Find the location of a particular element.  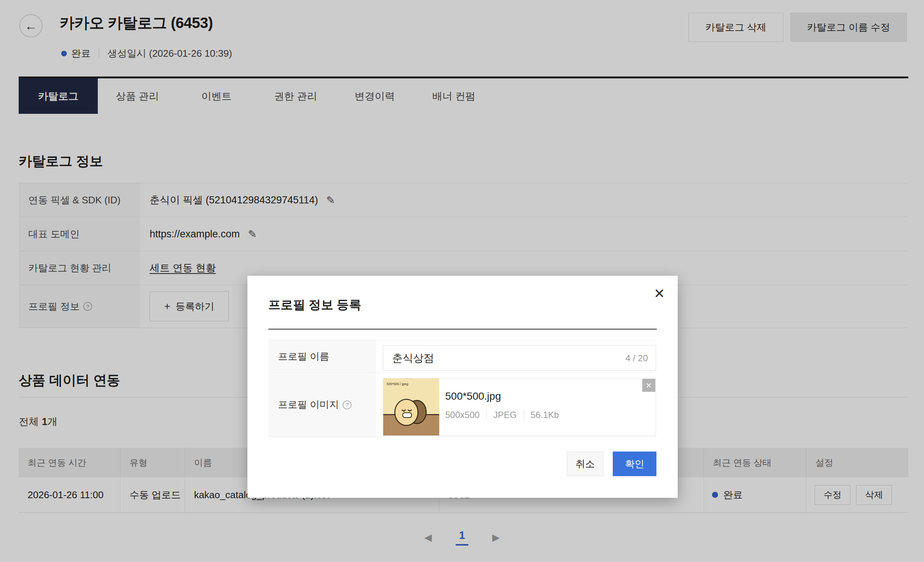

confirm-button: 확인 is located at coordinates (634, 464).